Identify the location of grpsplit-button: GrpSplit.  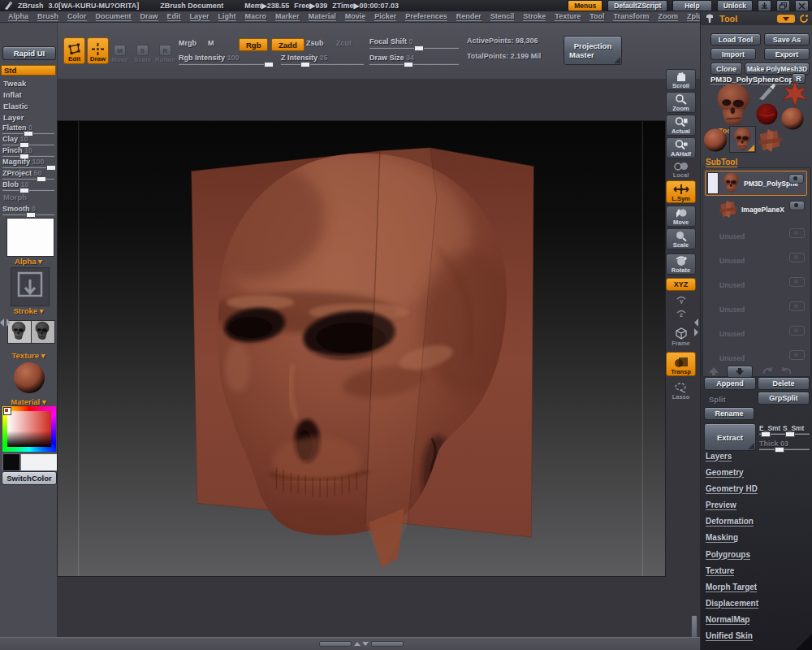
(784, 398).